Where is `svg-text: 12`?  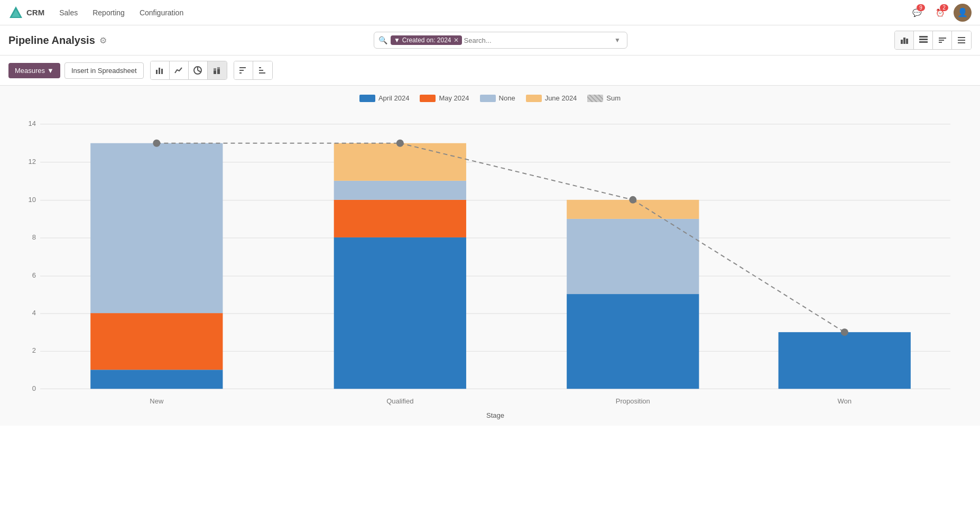
svg-text: 12 is located at coordinates (32, 162).